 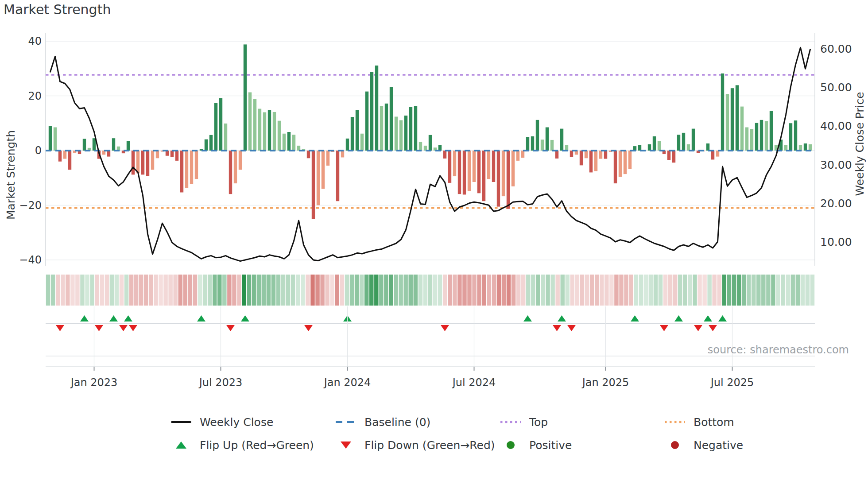 I want to click on legend-label: Weekly Close, so click(x=236, y=422).